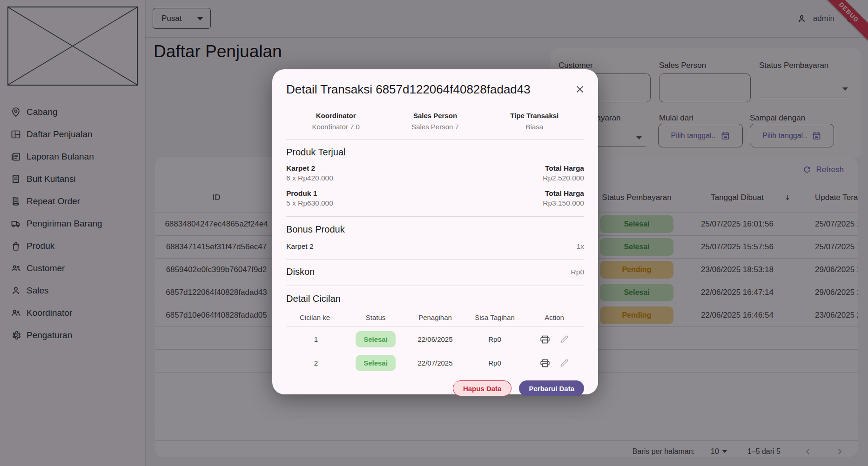 This screenshot has width=868, height=466. Describe the element at coordinates (578, 272) in the screenshot. I see `diskon-value: Rp0` at that location.